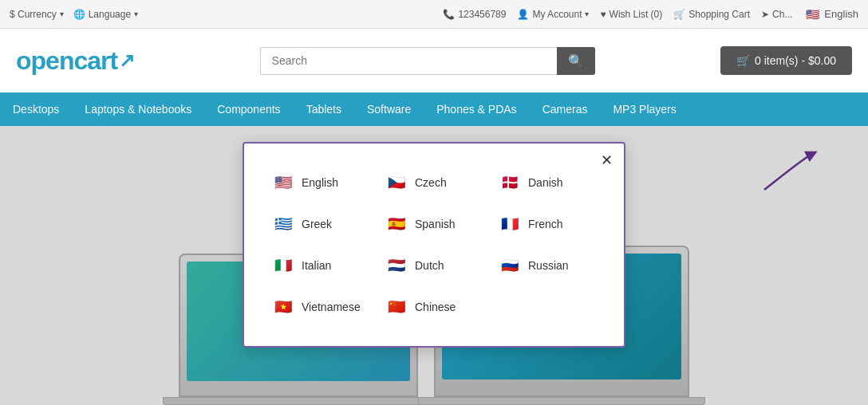 The height and width of the screenshot is (405, 868). I want to click on phone: 📞 123456789, so click(474, 14).